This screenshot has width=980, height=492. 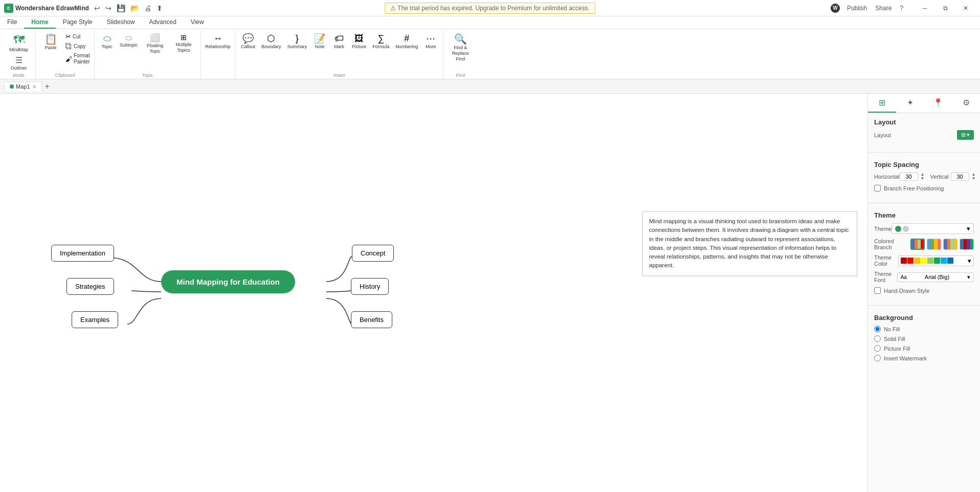 What do you see at coordinates (359, 42) in the screenshot?
I see `picture-button: 🖼 Picture` at bounding box center [359, 42].